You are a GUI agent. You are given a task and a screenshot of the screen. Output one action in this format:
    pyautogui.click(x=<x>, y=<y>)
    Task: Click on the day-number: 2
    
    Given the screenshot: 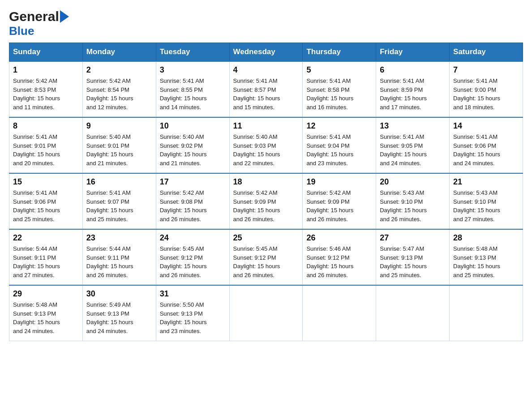 What is the action you would take?
    pyautogui.click(x=119, y=70)
    